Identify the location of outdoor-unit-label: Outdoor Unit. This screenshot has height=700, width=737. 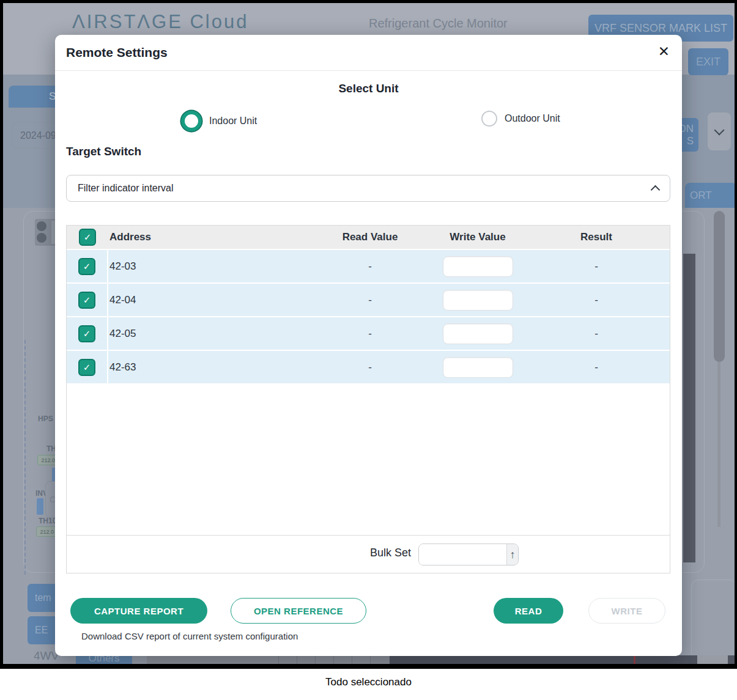
(532, 119).